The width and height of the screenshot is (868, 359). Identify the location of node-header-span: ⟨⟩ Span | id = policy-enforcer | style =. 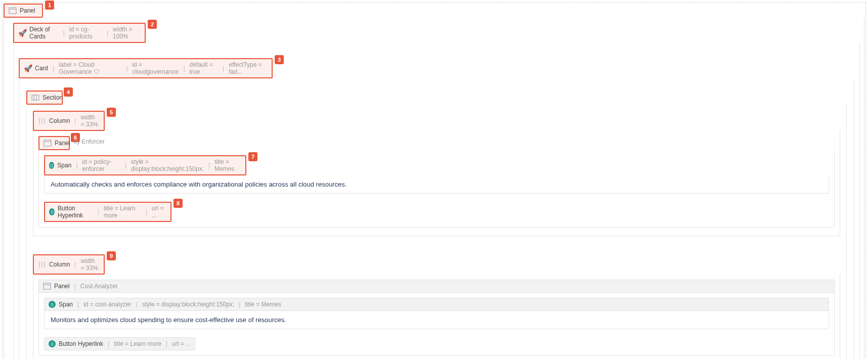
(145, 165).